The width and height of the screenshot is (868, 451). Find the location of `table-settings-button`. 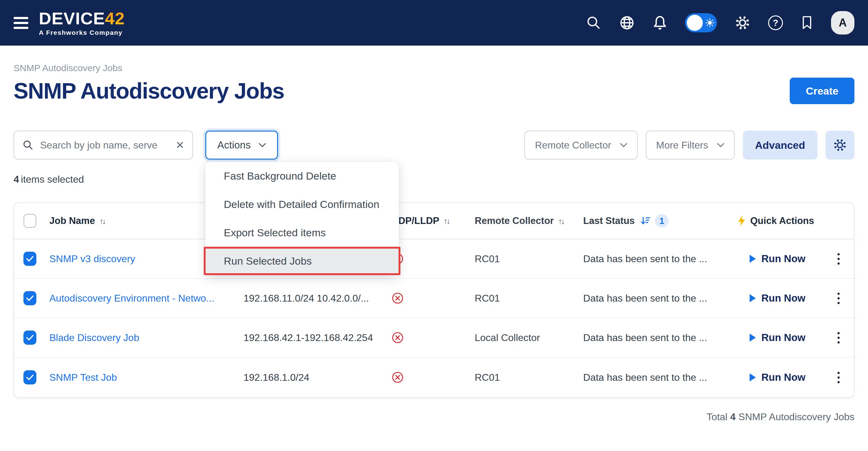

table-settings-button is located at coordinates (840, 145).